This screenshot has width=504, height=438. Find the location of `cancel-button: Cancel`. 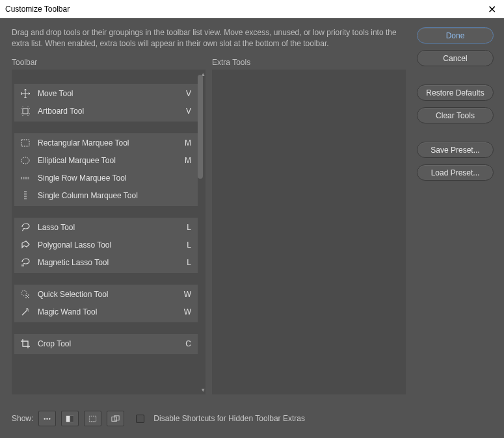

cancel-button: Cancel is located at coordinates (455, 58).